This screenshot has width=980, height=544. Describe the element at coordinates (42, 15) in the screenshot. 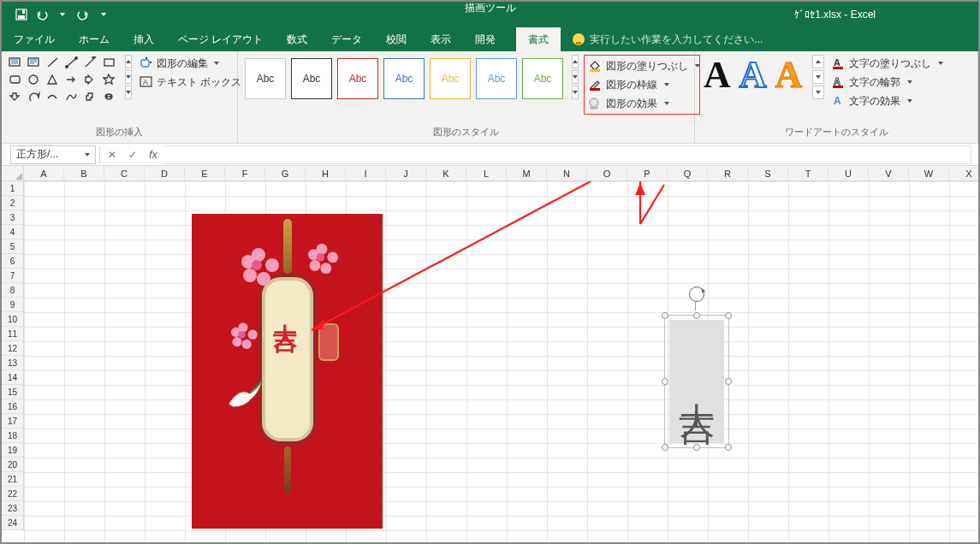

I see `undo-button` at that location.